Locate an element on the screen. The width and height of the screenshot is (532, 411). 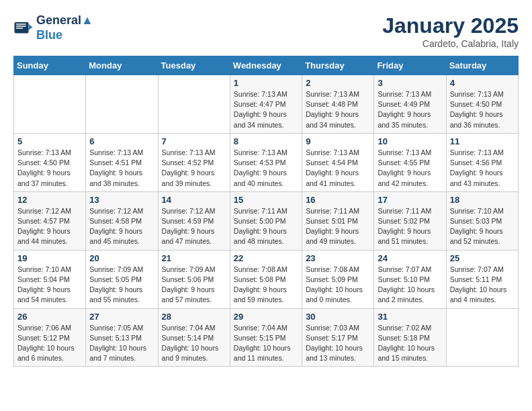
day-cell: 30Sunrise: 7:03 AMSunset: 5:17 PMDayligh… is located at coordinates (339, 337).